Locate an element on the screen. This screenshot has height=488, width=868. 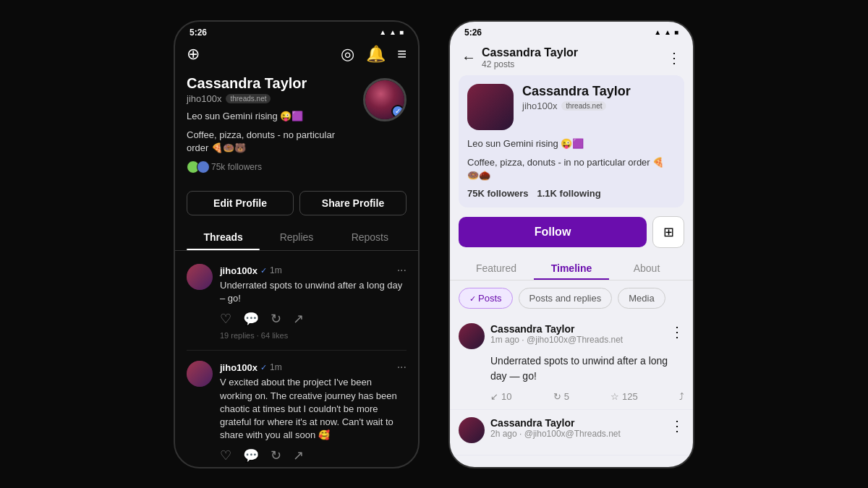
verified-badge-2: ✓ is located at coordinates (263, 367).